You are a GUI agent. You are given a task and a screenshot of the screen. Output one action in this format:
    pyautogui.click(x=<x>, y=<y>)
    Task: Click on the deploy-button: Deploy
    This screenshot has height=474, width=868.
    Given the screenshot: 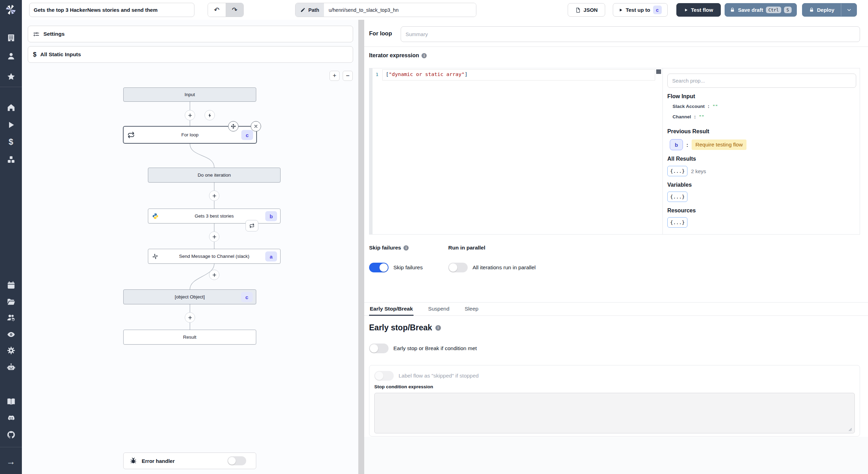 What is the action you would take?
    pyautogui.click(x=821, y=10)
    